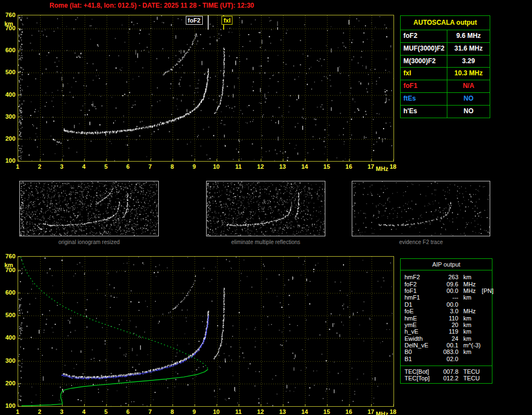  I want to click on aip-row-label: DelN_vE, so click(421, 345).